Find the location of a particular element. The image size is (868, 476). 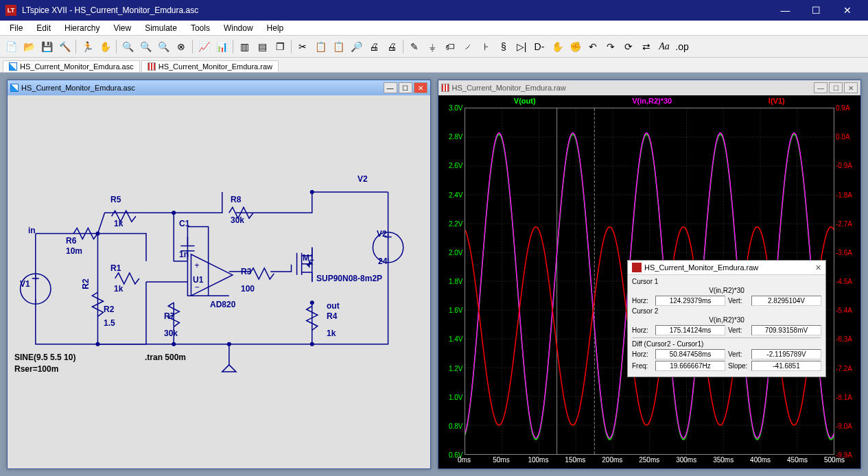

diff-horz-value: 50.847458ms is located at coordinates (690, 354).